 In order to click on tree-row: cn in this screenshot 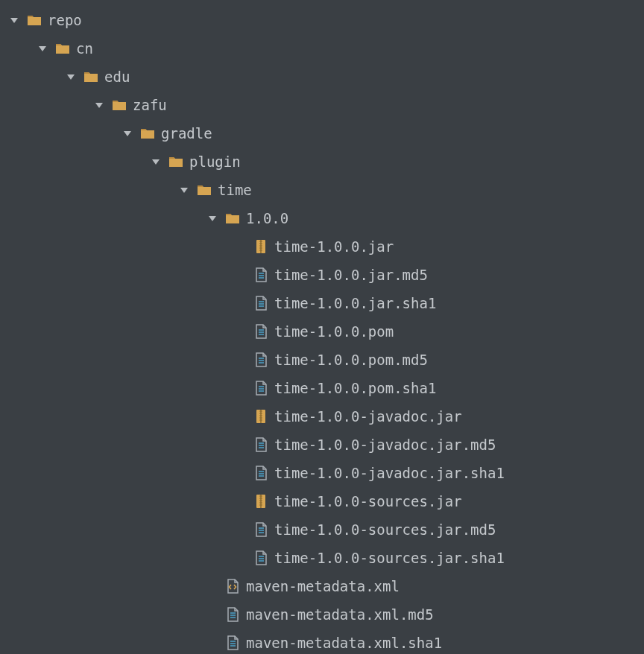, I will do `click(322, 48)`.